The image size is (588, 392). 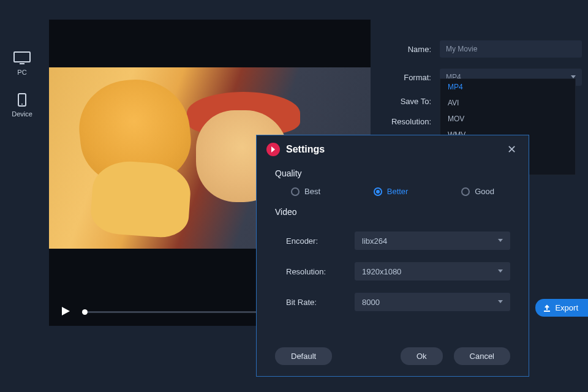 What do you see at coordinates (478, 191) in the screenshot?
I see `quality-radio-good: Good` at bounding box center [478, 191].